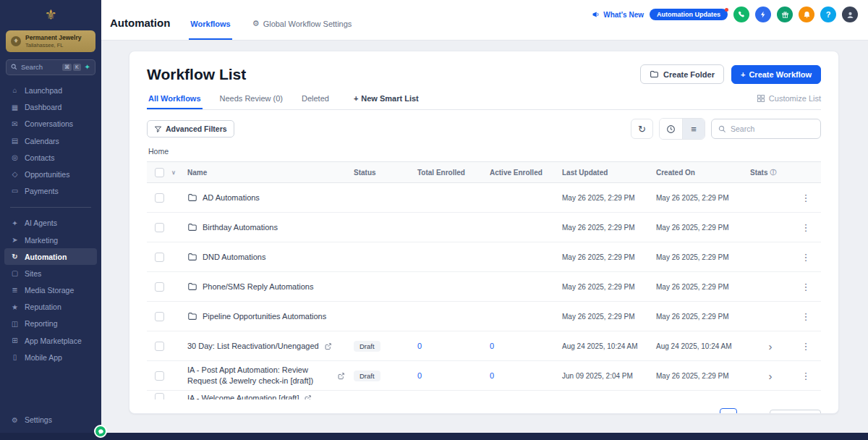 The image size is (868, 440). I want to click on tab-global-workflow-settings: ⚙ Global Workflow Settings, so click(302, 29).